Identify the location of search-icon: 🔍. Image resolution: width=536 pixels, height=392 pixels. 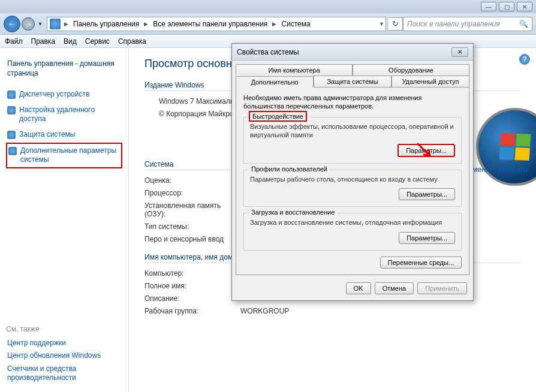
(524, 24).